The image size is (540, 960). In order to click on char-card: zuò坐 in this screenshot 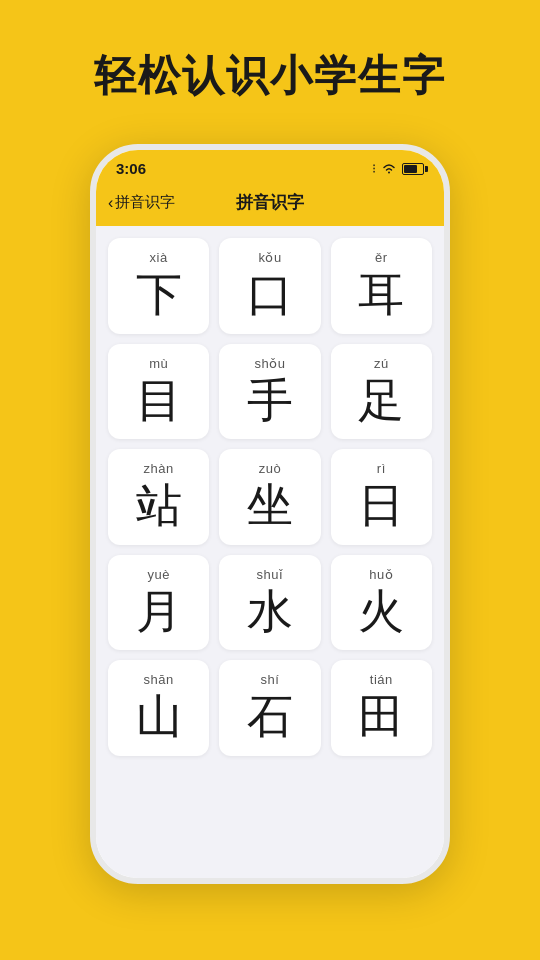, I will do `click(270, 497)`.